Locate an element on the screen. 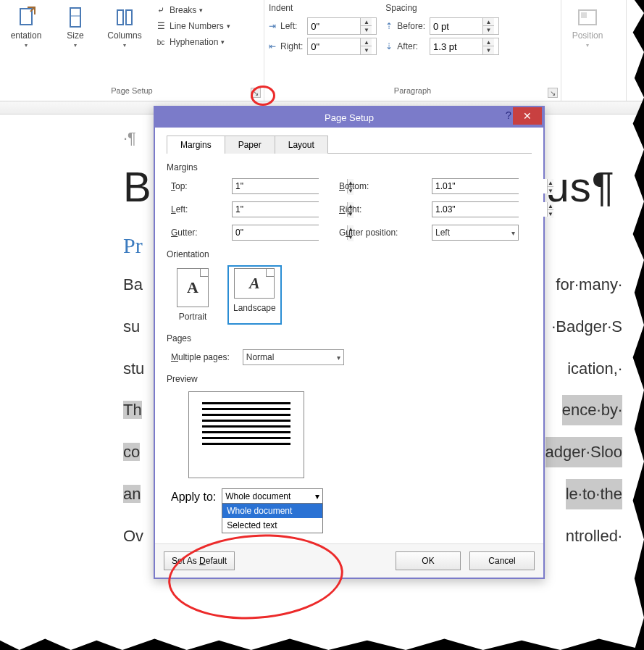 The height and width of the screenshot is (650, 644). group-paragraph: Indent ⇥ Left: ▲▼ ⇤ Right: ▲▼ Spacing ⇡ … is located at coordinates (413, 51).